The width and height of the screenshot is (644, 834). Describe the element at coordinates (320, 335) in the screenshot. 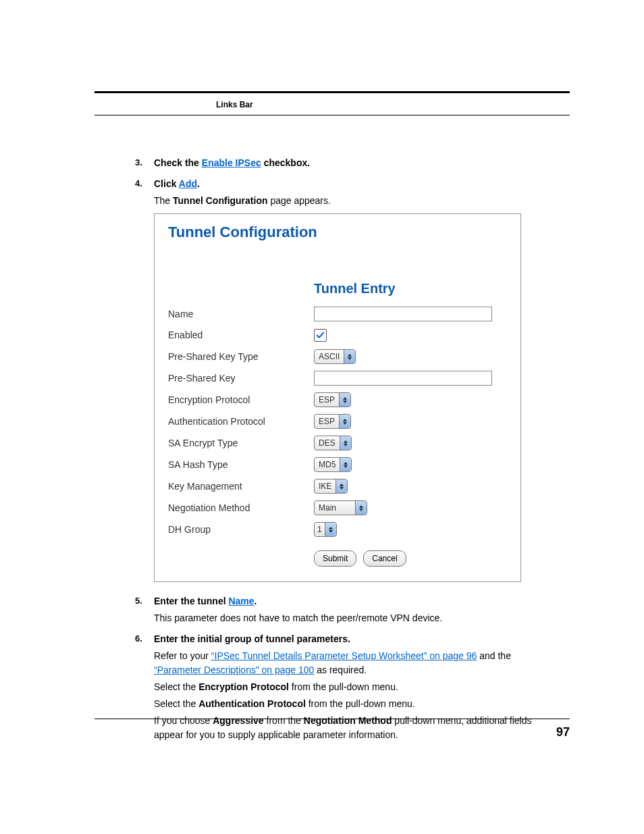

I see `enabled-checkbox` at that location.